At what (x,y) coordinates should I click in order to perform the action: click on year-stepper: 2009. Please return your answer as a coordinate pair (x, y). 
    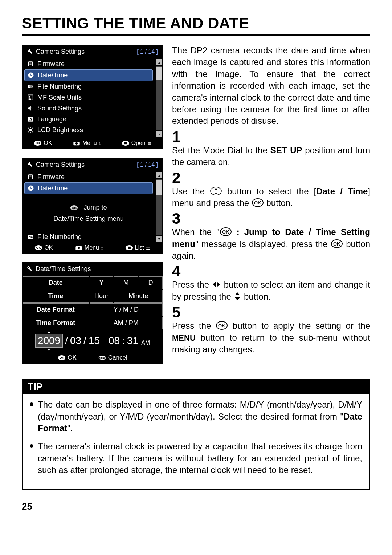
    Looking at the image, I should click on (49, 341).